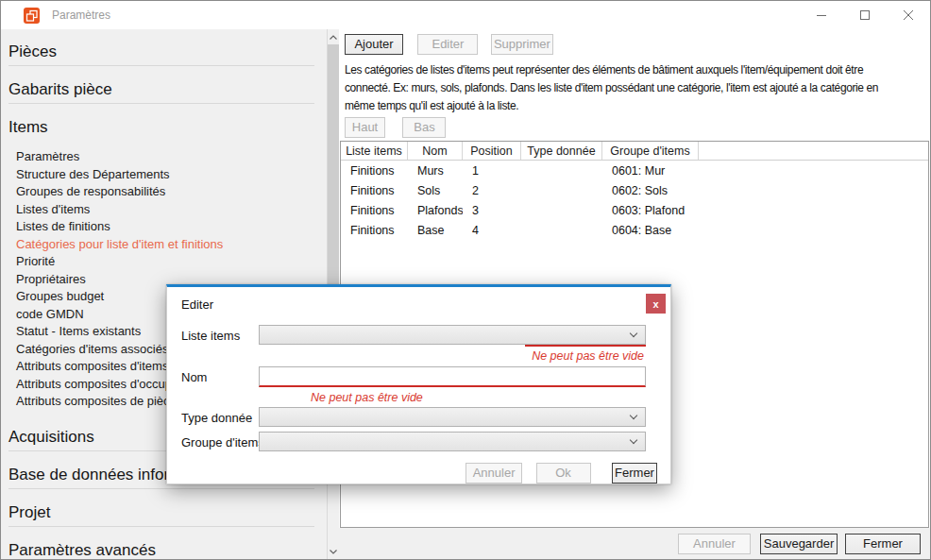 The width and height of the screenshot is (931, 560). What do you see at coordinates (217, 417) in the screenshot?
I see `type-donnee-label: Type donnée` at bounding box center [217, 417].